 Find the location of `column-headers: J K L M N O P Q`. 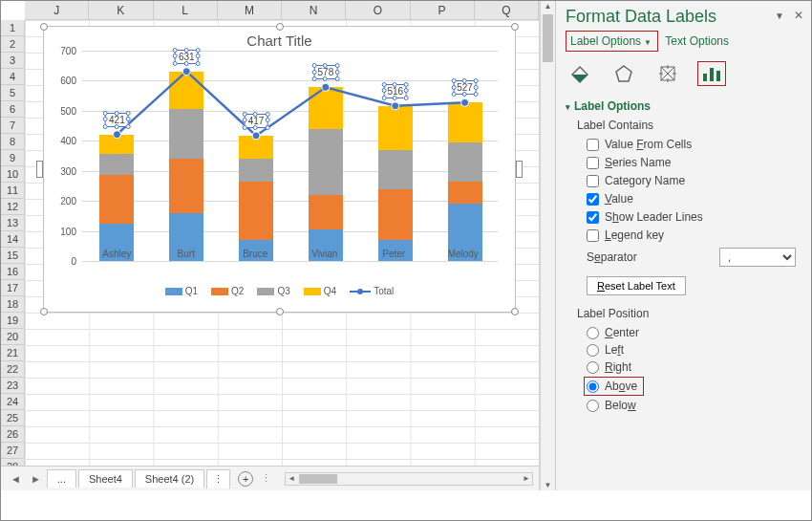

column-headers: J K L M N O P Q is located at coordinates (282, 11).